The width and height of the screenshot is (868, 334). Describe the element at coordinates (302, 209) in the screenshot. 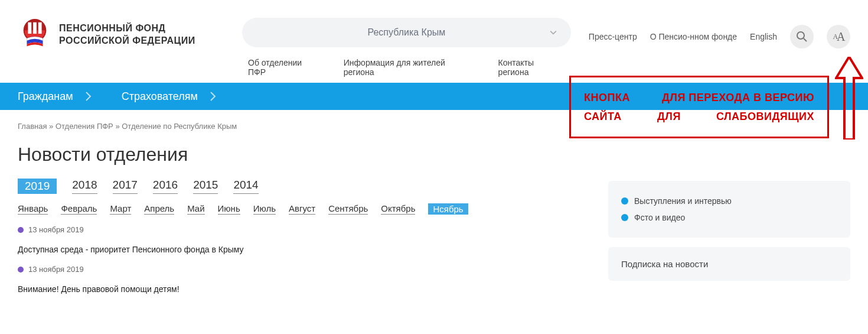

I see `month-tab: Август` at that location.